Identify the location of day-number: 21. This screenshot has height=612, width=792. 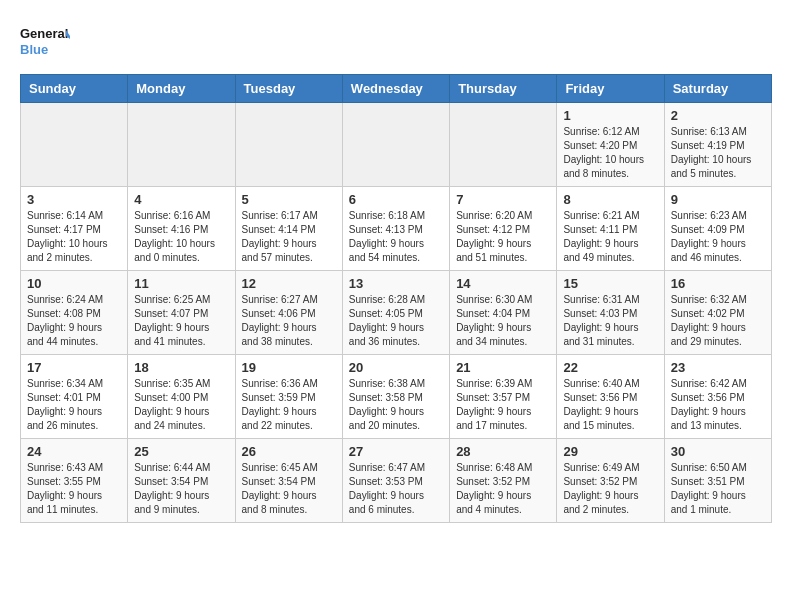
(503, 368).